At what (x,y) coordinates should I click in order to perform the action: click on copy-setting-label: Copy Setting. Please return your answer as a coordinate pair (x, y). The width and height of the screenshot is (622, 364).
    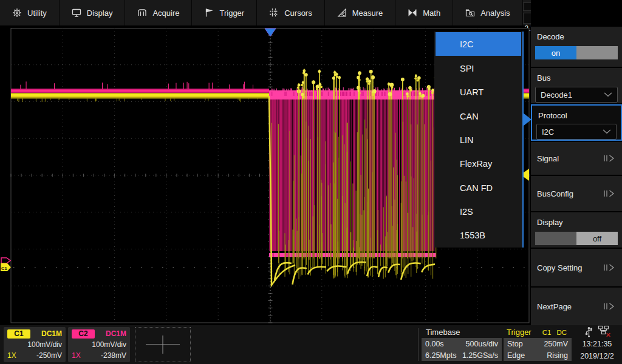
    Looking at the image, I should click on (559, 268).